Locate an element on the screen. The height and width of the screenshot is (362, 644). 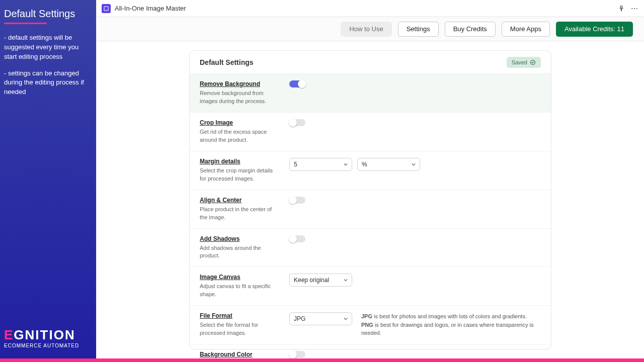
app-title: All-In-One Image Master is located at coordinates (150, 8).